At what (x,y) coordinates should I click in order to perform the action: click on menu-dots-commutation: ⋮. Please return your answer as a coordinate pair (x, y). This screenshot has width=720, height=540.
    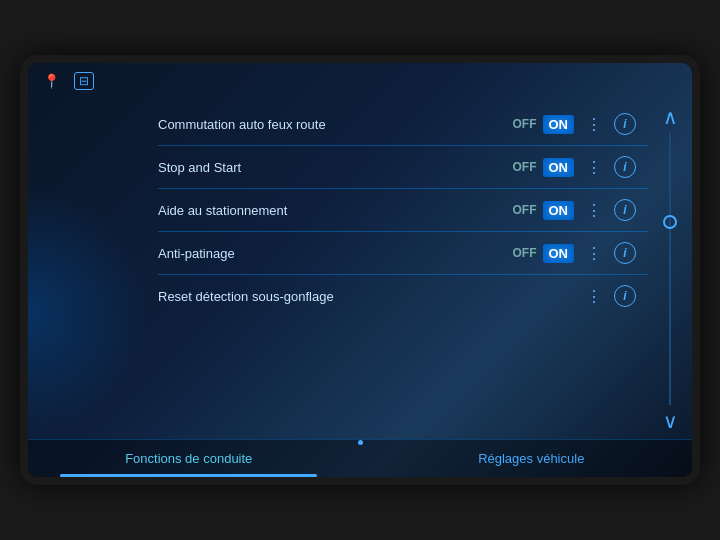
    Looking at the image, I should click on (594, 124).